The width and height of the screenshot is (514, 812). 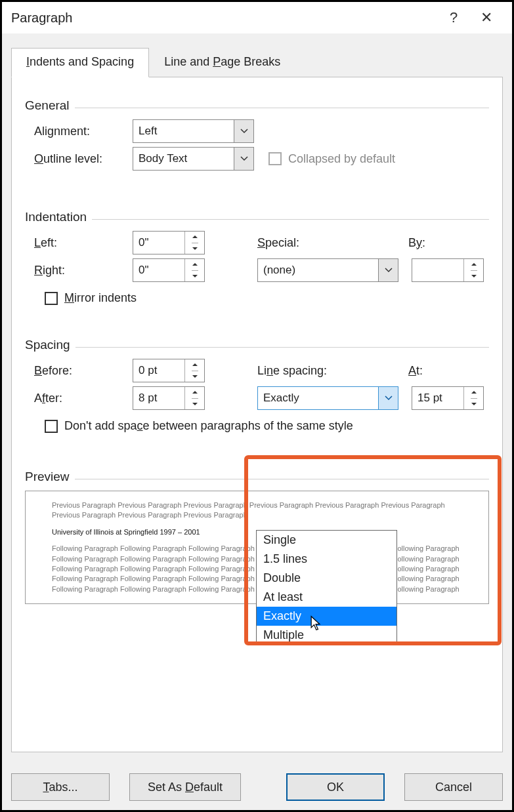 What do you see at coordinates (318, 398) in the screenshot?
I see `line-spacing-value: Exactly` at bounding box center [318, 398].